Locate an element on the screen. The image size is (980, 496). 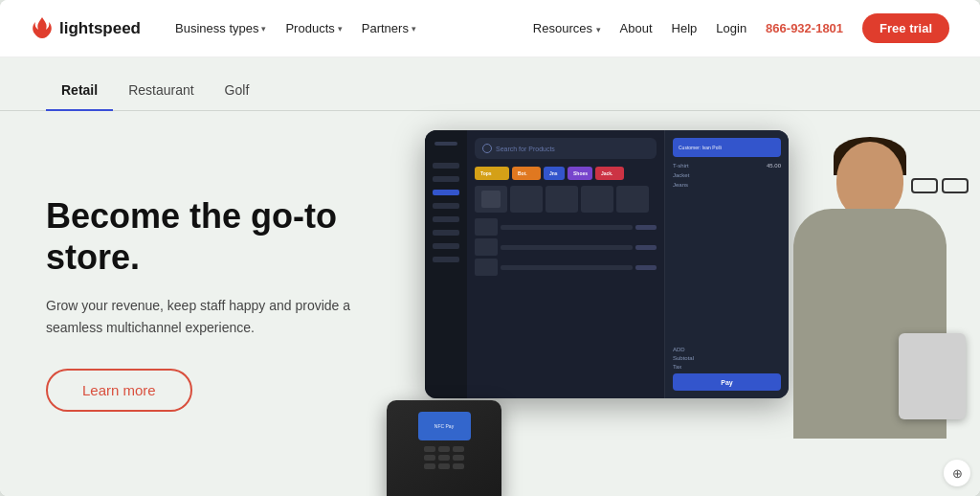
item-name: Jacket is located at coordinates (681, 175).